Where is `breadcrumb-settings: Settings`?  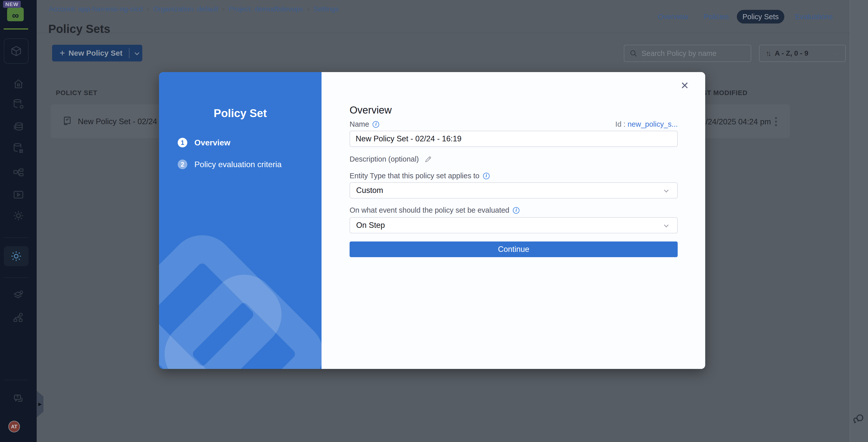
breadcrumb-settings: Settings is located at coordinates (326, 9).